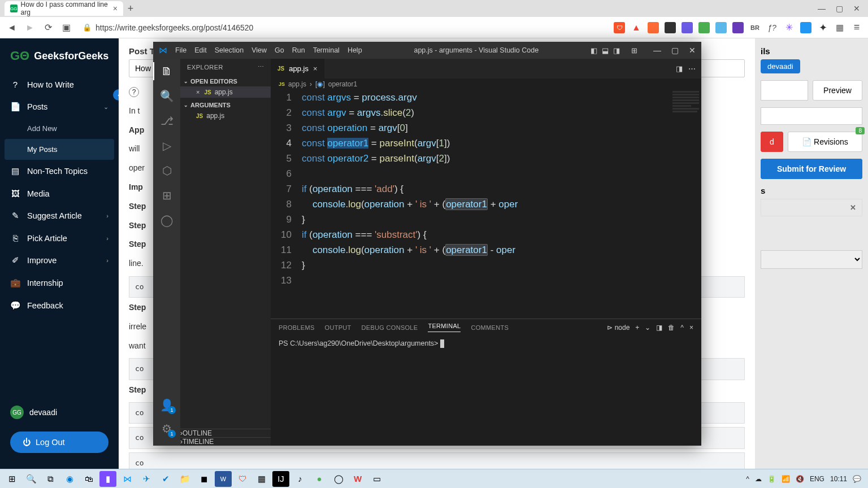  Describe the element at coordinates (59, 85) in the screenshot. I see `menu-how-to-write: ?How to Write` at that location.